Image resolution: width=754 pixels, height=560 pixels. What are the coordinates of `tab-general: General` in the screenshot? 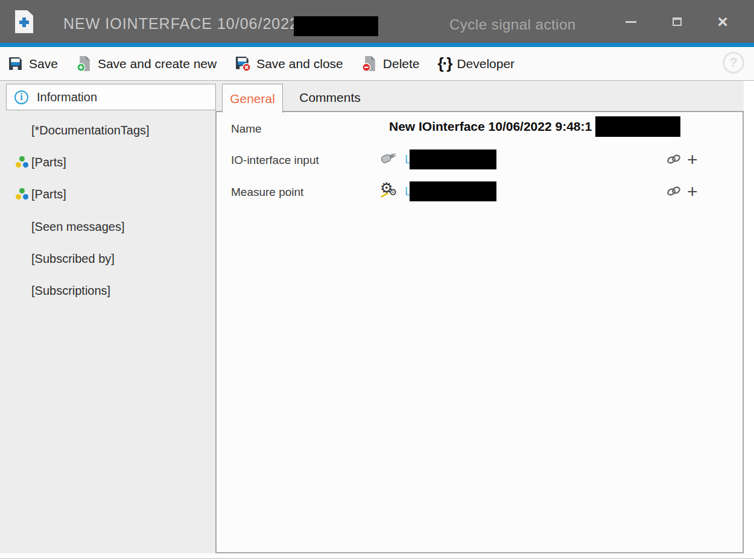 It's located at (252, 98).